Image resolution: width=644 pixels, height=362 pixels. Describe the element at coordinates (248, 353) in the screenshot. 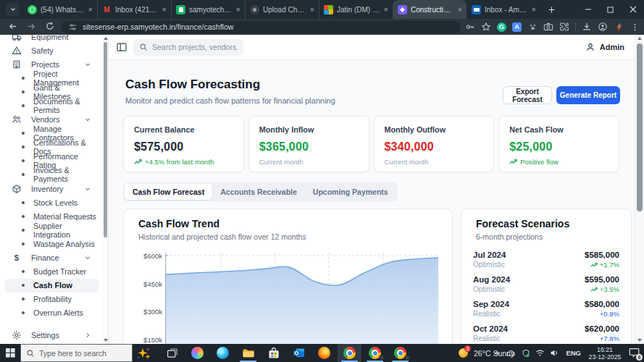

I see `taskbar-app-file-explorer` at that location.